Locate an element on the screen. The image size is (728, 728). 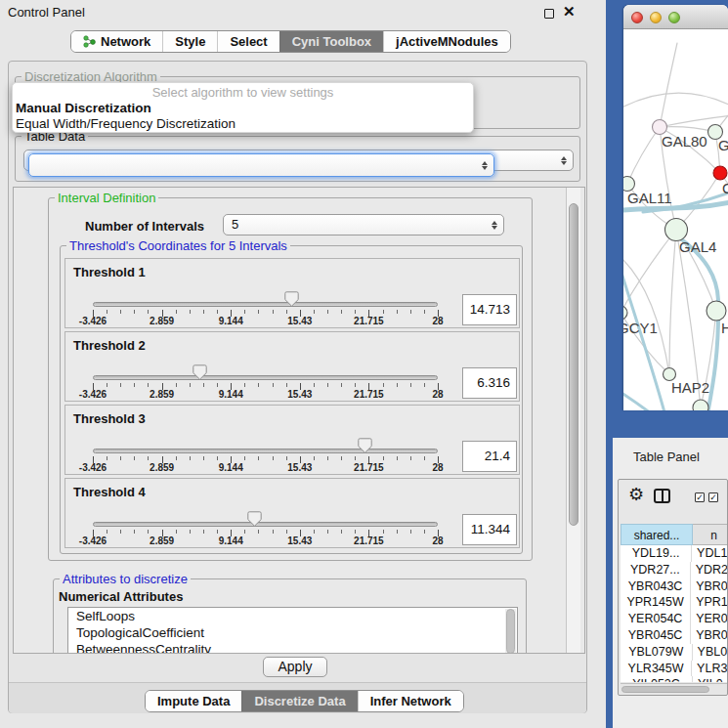
column-header-name: n is located at coordinates (710, 535).